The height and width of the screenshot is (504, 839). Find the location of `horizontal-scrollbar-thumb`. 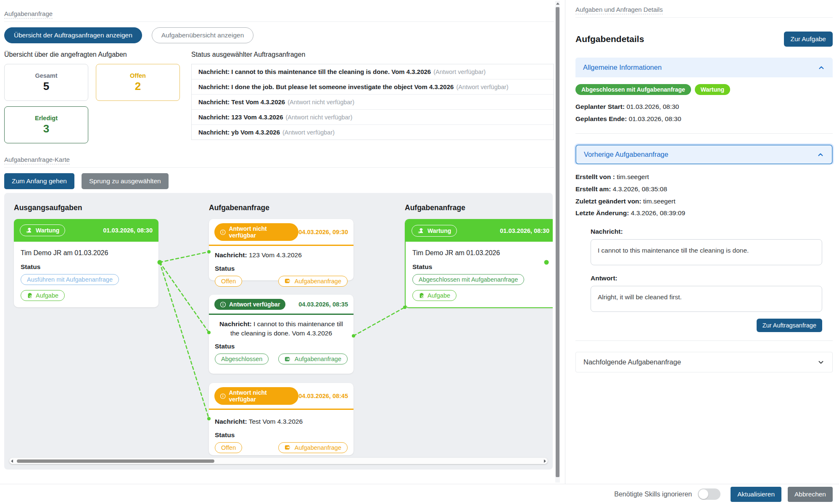

horizontal-scrollbar-thumb is located at coordinates (116, 461).